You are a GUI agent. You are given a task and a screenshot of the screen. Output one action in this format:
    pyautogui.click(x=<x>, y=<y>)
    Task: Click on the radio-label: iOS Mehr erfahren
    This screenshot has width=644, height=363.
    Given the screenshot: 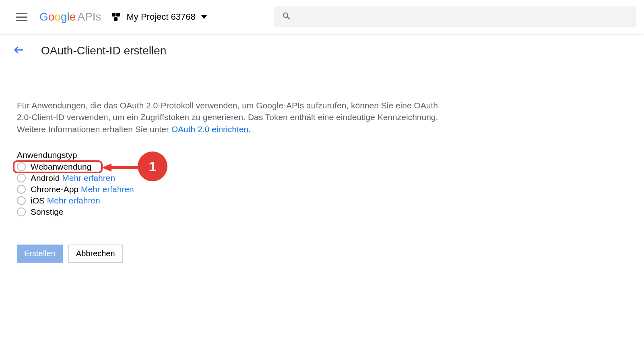 What is the action you would take?
    pyautogui.click(x=65, y=201)
    